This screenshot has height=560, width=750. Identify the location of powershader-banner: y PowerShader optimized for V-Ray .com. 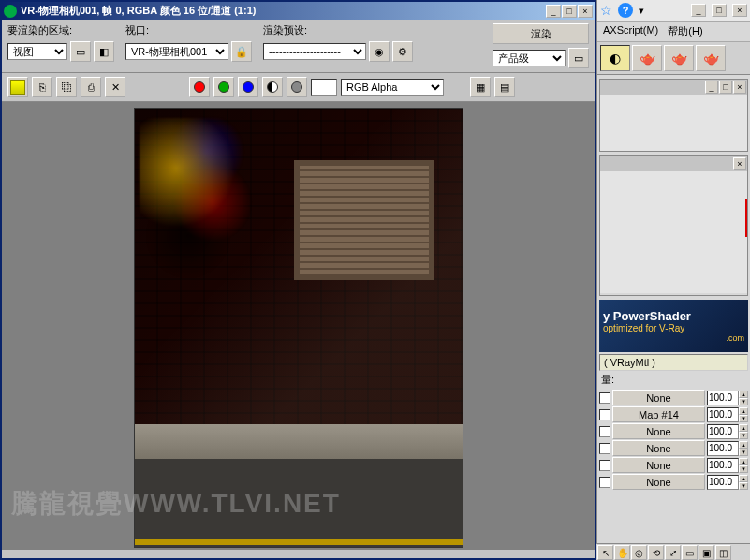
(674, 326).